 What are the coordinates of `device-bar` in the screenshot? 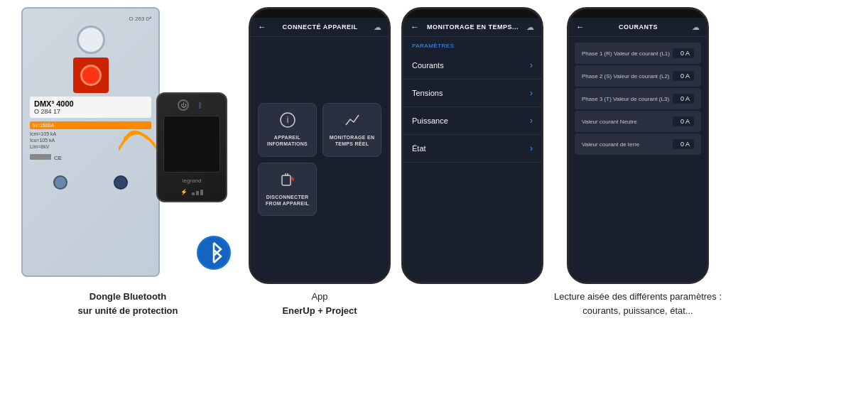 It's located at (40, 157).